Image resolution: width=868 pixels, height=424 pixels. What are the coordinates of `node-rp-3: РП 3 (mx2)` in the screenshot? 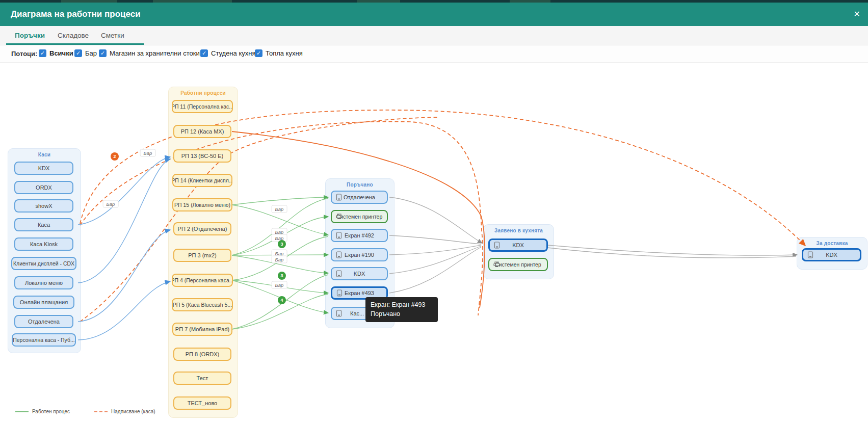 It's located at (202, 255).